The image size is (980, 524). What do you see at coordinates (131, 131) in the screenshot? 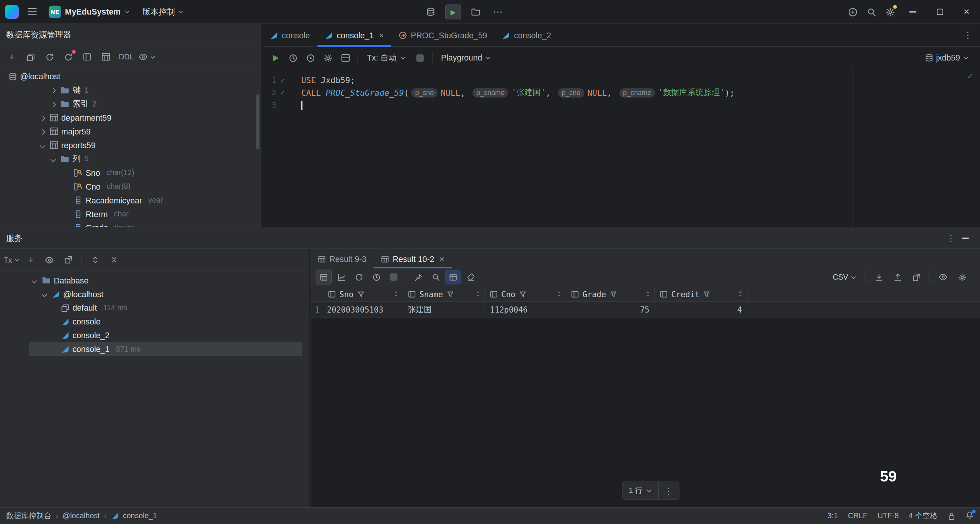
I see `tree-item-table: major59` at bounding box center [131, 131].